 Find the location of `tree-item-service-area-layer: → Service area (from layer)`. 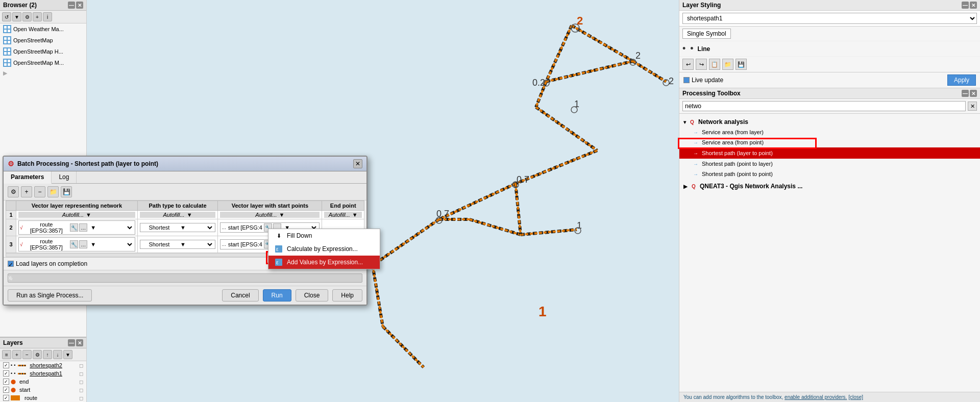

tree-item-service-area-layer: → Service area (from layer) is located at coordinates (830, 132).